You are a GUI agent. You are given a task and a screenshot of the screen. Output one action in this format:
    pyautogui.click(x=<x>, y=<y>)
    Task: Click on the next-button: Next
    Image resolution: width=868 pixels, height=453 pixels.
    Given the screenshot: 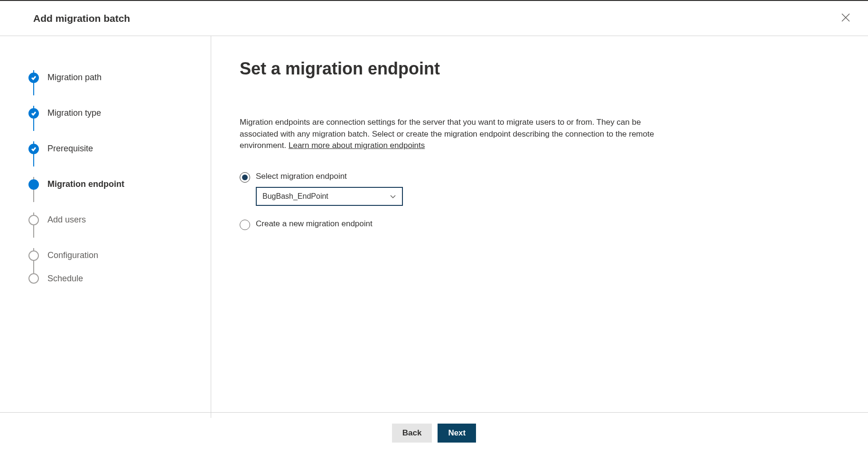 What is the action you would take?
    pyautogui.click(x=457, y=433)
    